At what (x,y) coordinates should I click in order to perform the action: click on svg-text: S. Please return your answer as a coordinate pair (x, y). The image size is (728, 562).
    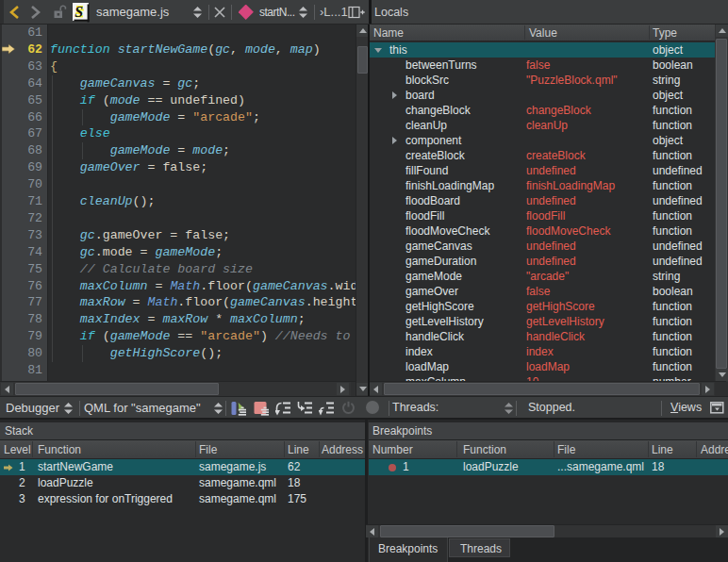
    Looking at the image, I should click on (79, 11).